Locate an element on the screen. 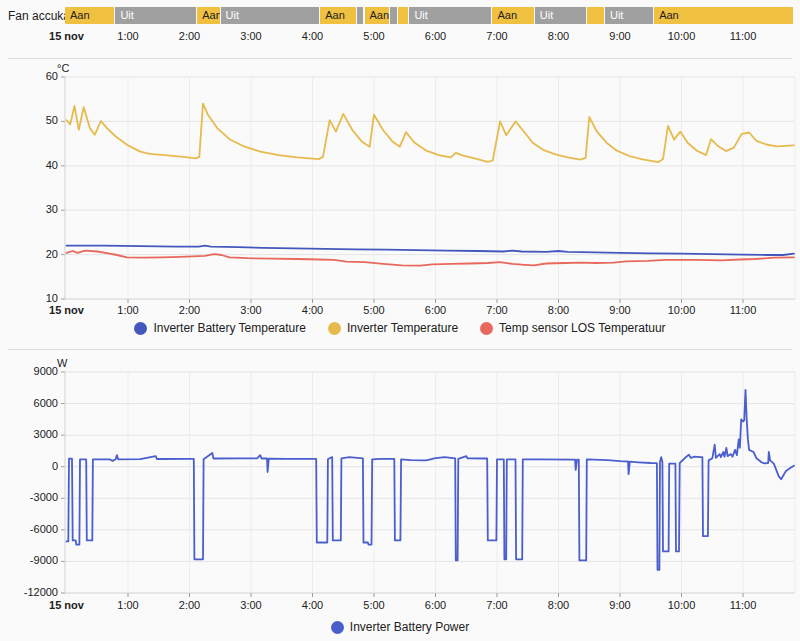  y-tick-label: 50 is located at coordinates (29, 120).